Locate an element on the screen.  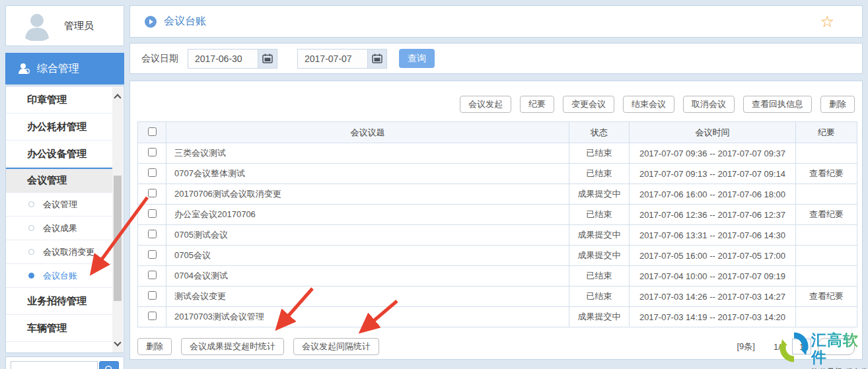
date-from-calendar-button is located at coordinates (268, 59).